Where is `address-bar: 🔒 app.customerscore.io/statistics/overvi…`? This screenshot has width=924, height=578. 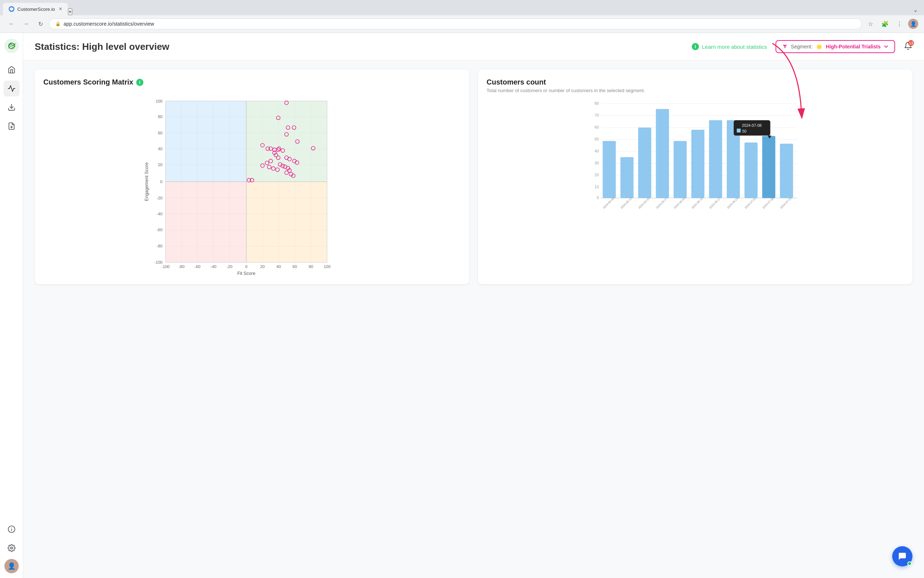 address-bar: 🔒 app.customerscore.io/statistics/overvi… is located at coordinates (456, 24).